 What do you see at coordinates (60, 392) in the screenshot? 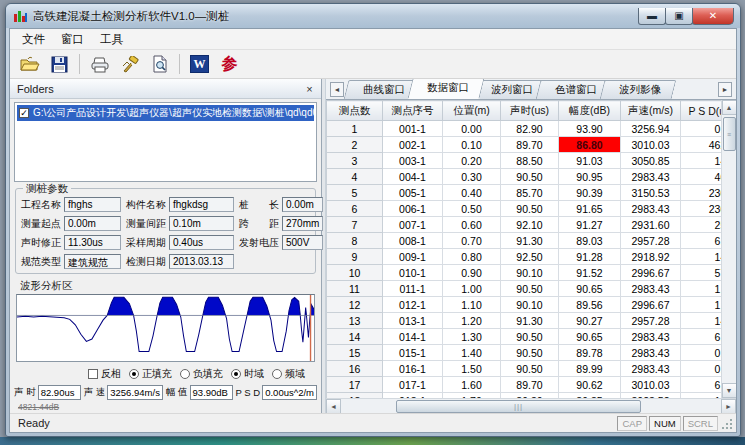
I see `readout-value: 82.90us` at bounding box center [60, 392].